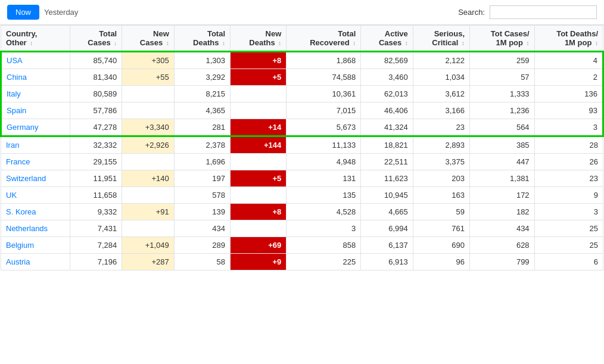 The height and width of the screenshot is (364, 604). What do you see at coordinates (302, 13) in the screenshot?
I see `top-bar: Now Yesterday Search:` at bounding box center [302, 13].